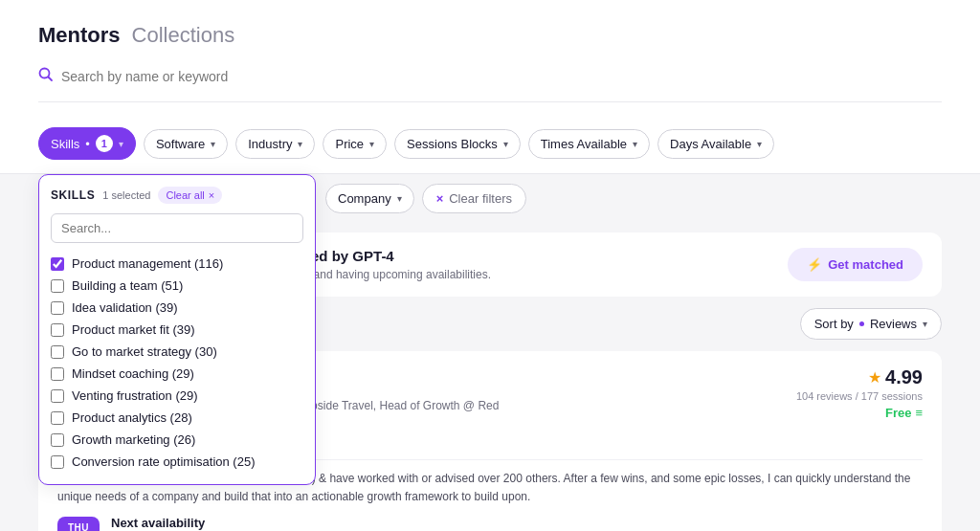  I want to click on skills-label: Skills, so click(65, 144).